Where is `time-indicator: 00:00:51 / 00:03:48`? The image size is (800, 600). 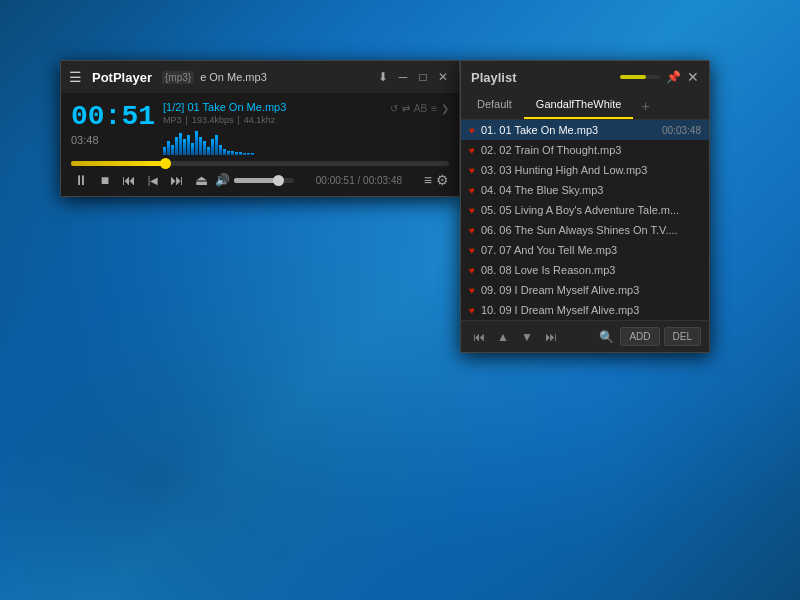 time-indicator: 00:00:51 / 00:03:48 is located at coordinates (359, 180).